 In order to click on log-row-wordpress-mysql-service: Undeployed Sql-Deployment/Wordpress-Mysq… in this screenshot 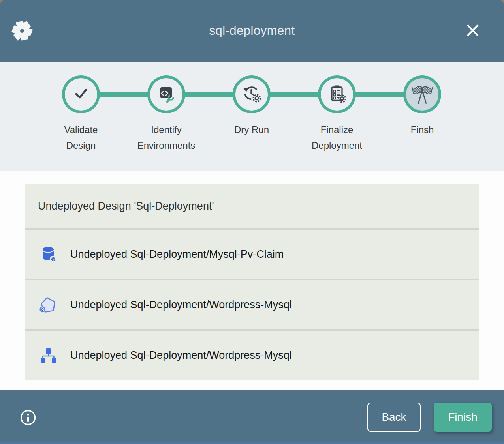, I will do `click(252, 355)`.